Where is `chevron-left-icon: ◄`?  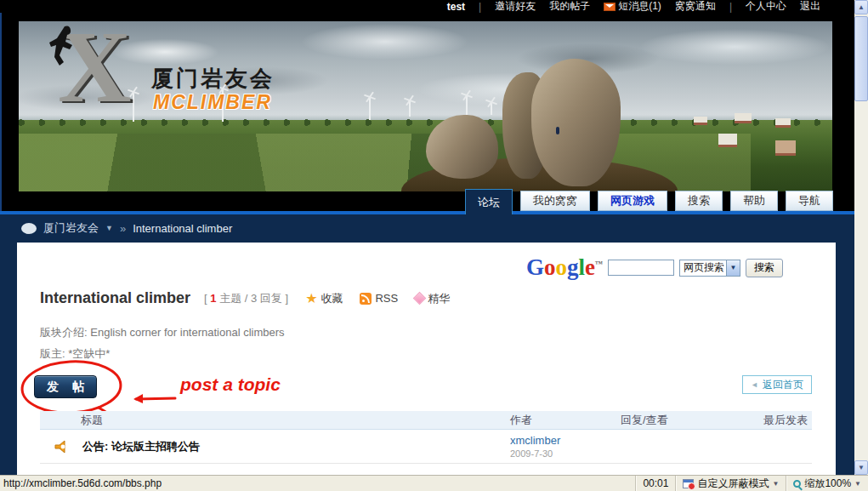 chevron-left-icon: ◄ is located at coordinates (755, 385).